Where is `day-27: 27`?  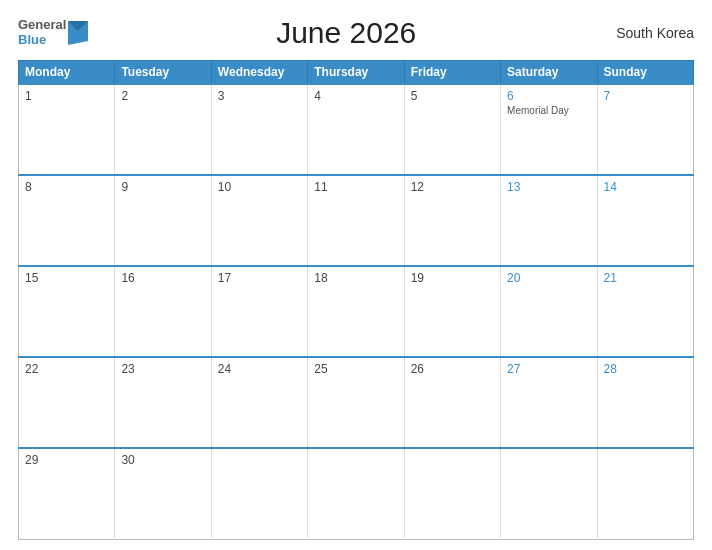 day-27: 27 is located at coordinates (549, 402).